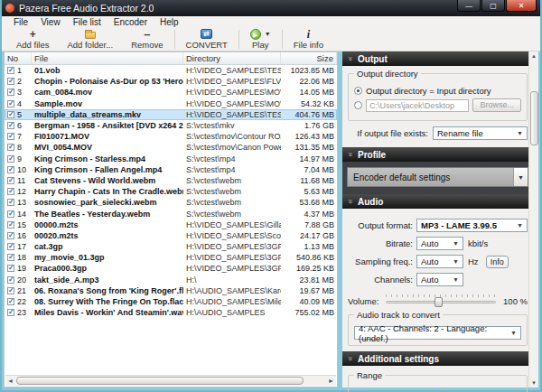 This screenshot has height=392, width=542. What do you see at coordinates (171, 302) in the screenshot?
I see `table-row: 22 08. Surrey With The Fringe On Top.fla…` at bounding box center [171, 302].